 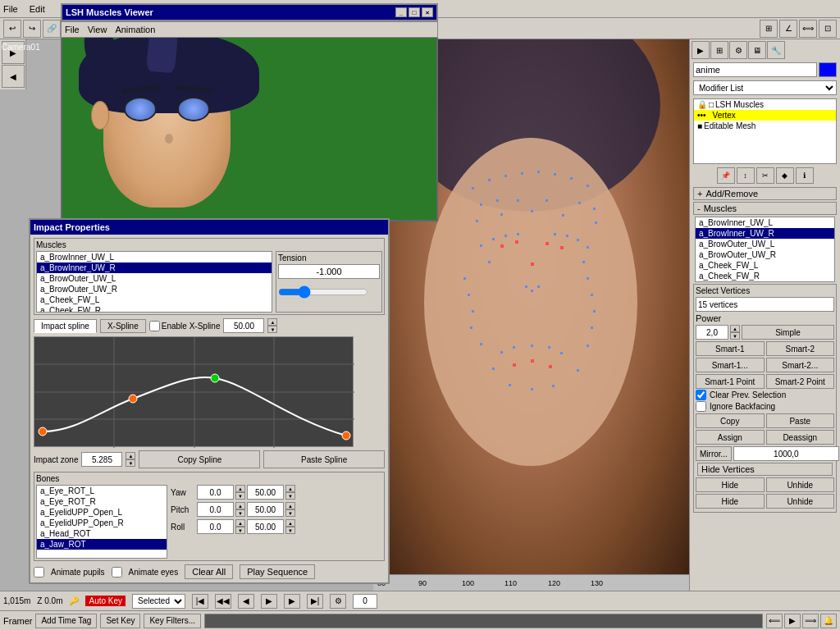 What do you see at coordinates (13, 76) in the screenshot?
I see `vert-btn-2: ◀` at bounding box center [13, 76].